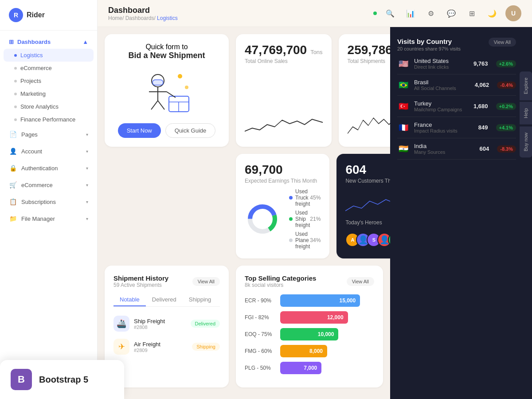 The width and height of the screenshot is (532, 399). I want to click on shipment-view-all-button: View All, so click(206, 282).